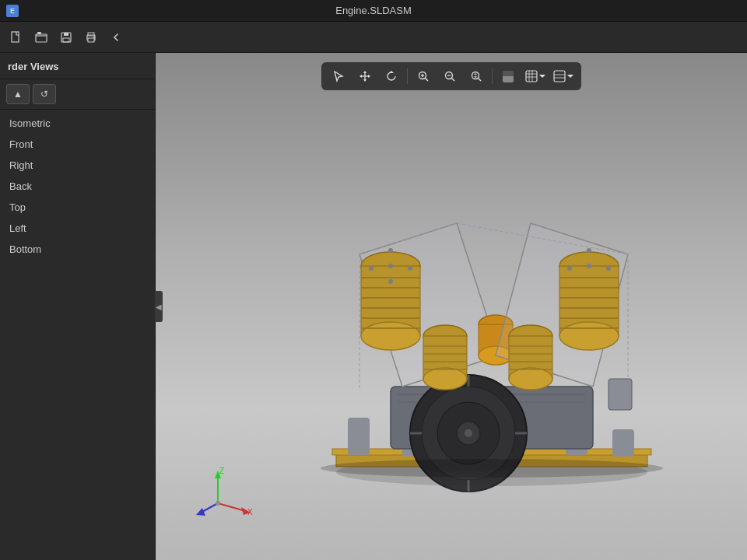 The width and height of the screenshot is (747, 560). I want to click on select-tool-button, so click(338, 76).